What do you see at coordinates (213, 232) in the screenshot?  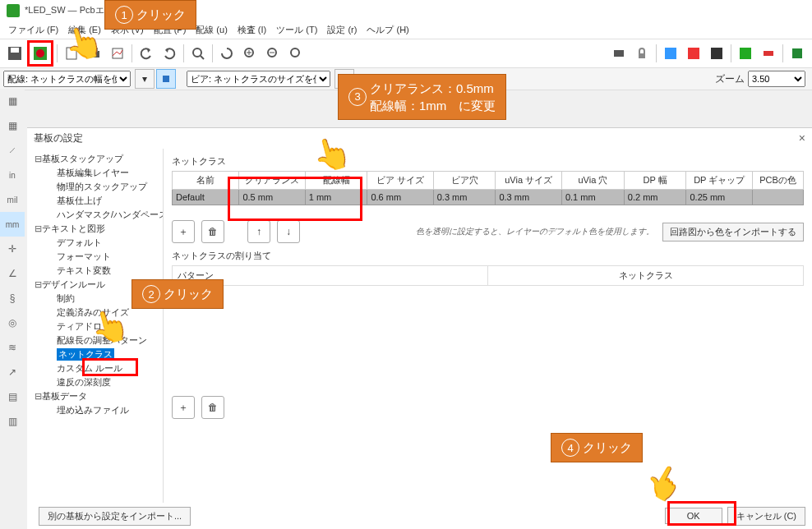 I see `delete-netclass-button: 🗑` at bounding box center [213, 232].